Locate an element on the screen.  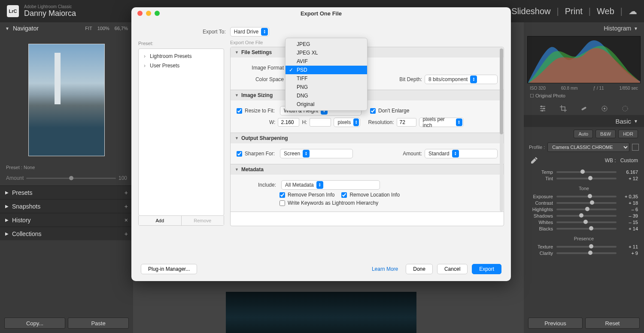
paste-button: Paste is located at coordinates (98, 323).